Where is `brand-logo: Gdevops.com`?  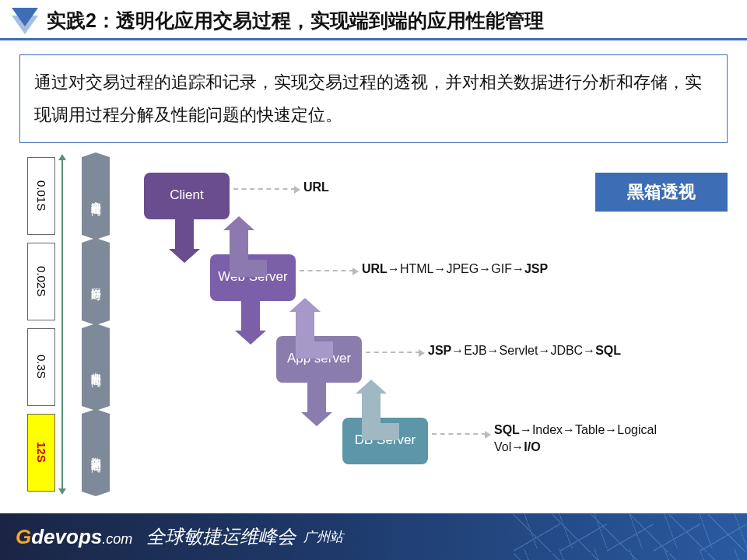 brand-logo: Gdevops.com is located at coordinates (74, 537).